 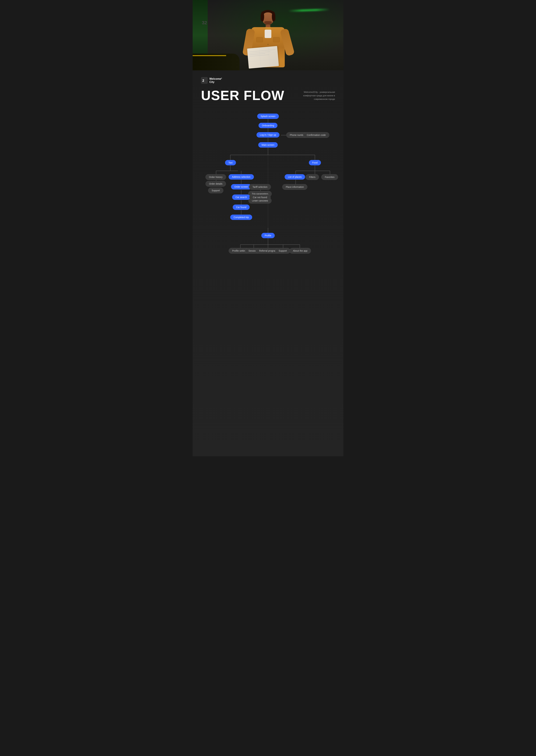 I want to click on node-login: Log in / Sign up, so click(x=268, y=135).